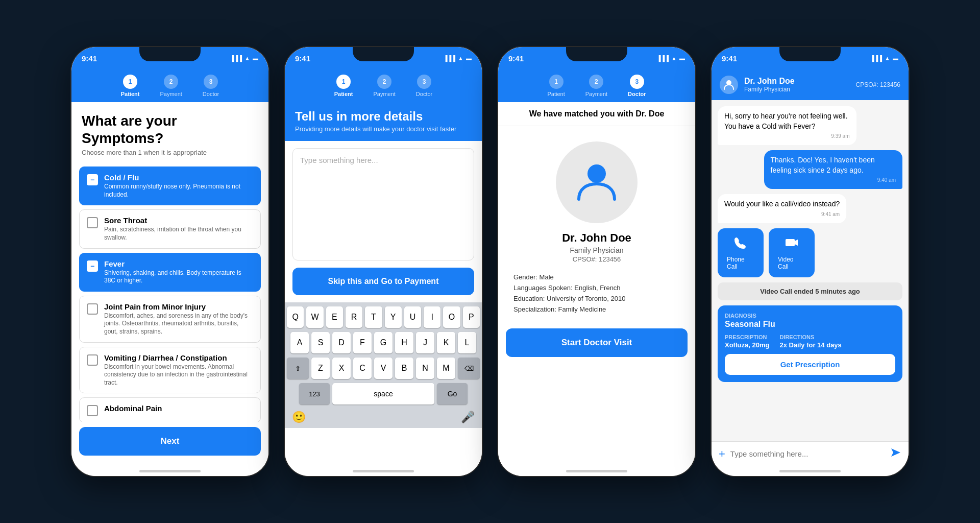  I want to click on emoji-icon: 🙂, so click(299, 417).